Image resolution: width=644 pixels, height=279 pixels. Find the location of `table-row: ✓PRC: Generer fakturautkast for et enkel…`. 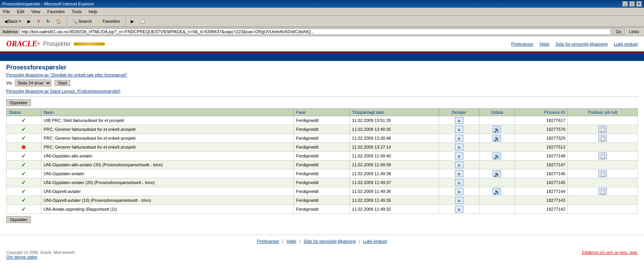

table-row: ✓PRC: Generer fakturautkast for et enkel… is located at coordinates (322, 130).